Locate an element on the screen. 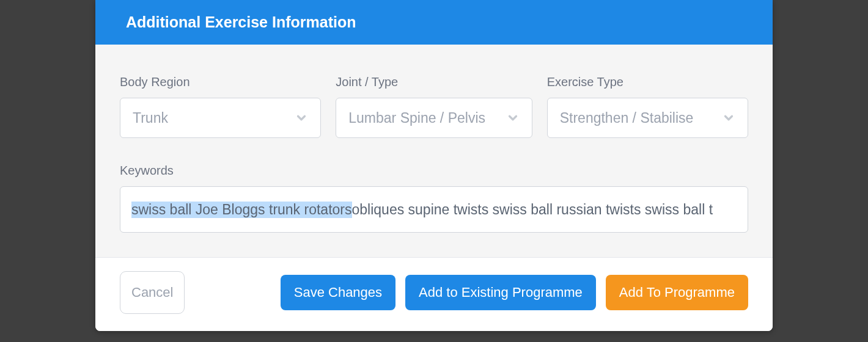 The width and height of the screenshot is (868, 342). keywords-rest-text: obliques supine twists swiss ball russia… is located at coordinates (533, 210).